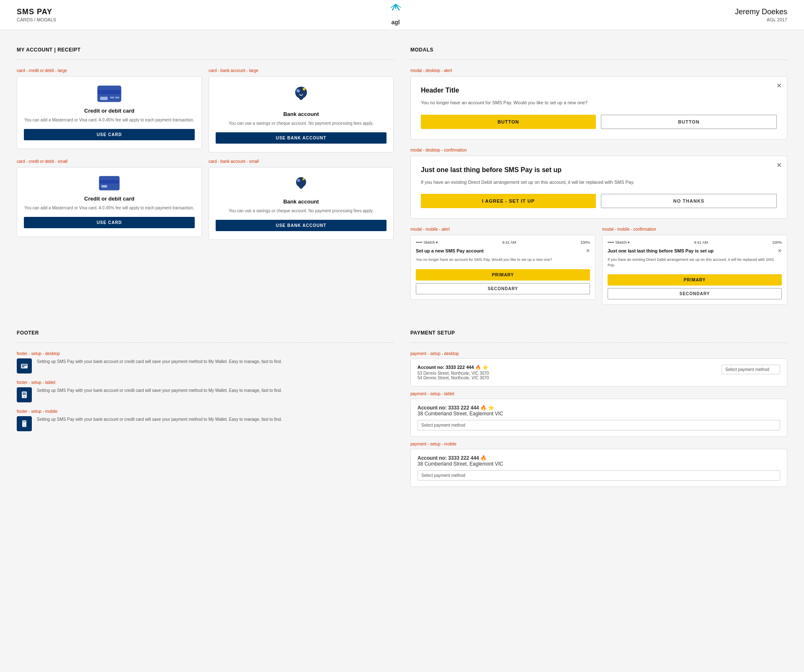  I want to click on payment-mobile-item: Account no: 3333 222 444 🔥 38 Cumberland…, so click(599, 468).